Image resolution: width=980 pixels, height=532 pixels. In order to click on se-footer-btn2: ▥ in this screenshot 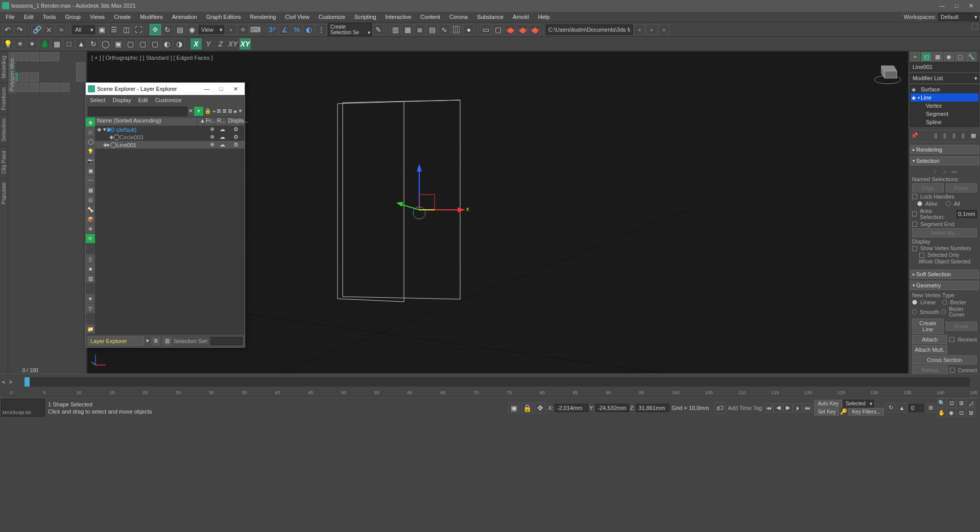, I will do `click(167, 341)`.